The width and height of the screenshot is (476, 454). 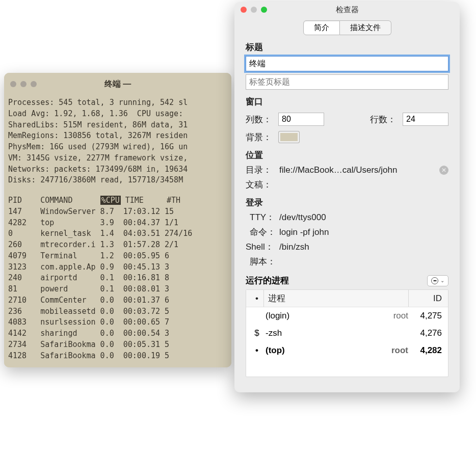 What do you see at coordinates (347, 10) in the screenshot?
I see `inspector-titlebar: 检查器` at bounding box center [347, 10].